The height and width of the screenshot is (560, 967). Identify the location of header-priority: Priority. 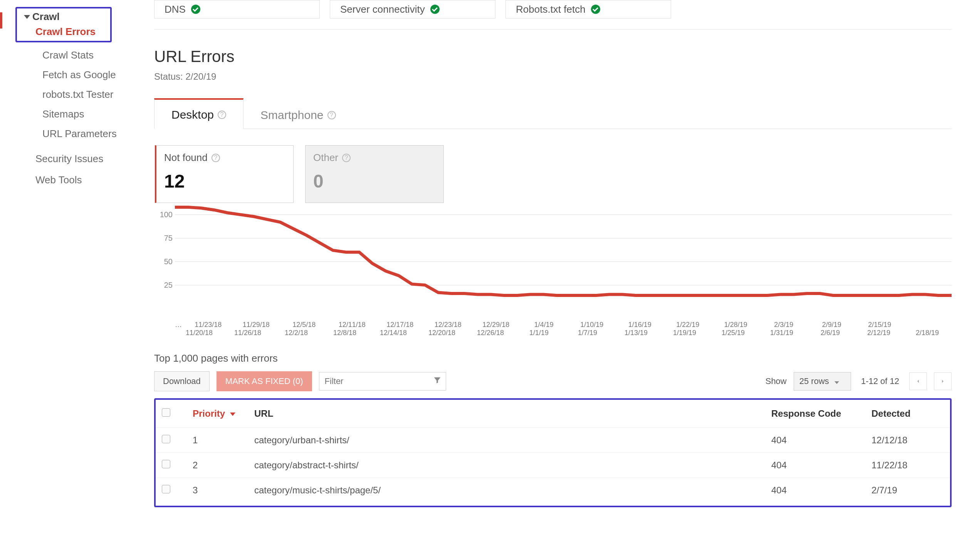
(217, 414).